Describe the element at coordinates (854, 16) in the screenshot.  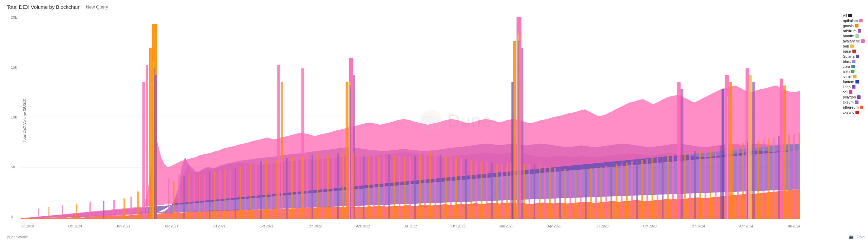
I see `legend-item: All` at that location.